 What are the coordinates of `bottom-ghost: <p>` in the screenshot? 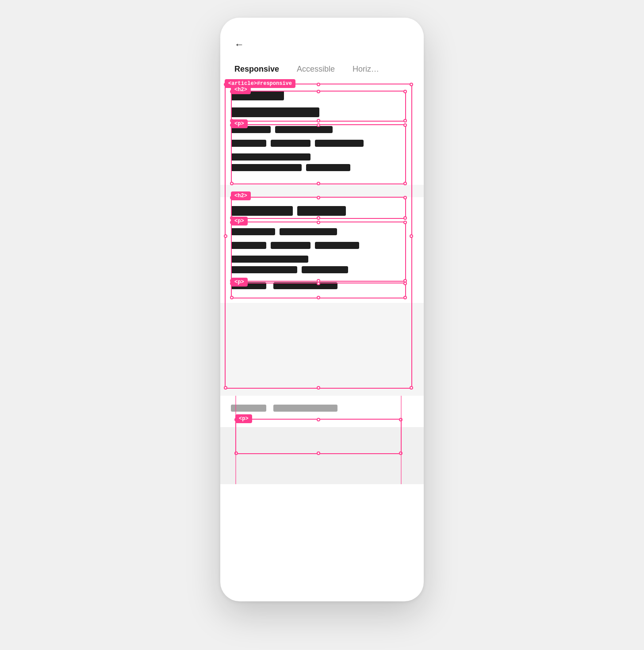 It's located at (322, 440).